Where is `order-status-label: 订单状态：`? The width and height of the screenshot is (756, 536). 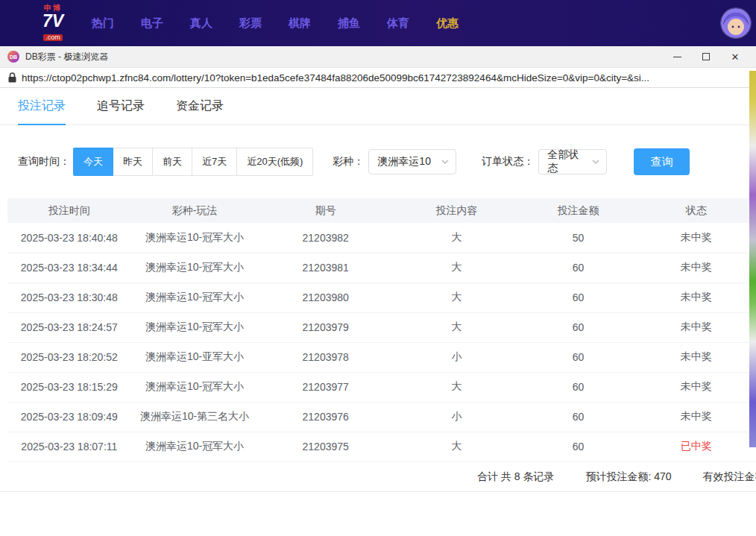 order-status-label: 订单状态： is located at coordinates (508, 162).